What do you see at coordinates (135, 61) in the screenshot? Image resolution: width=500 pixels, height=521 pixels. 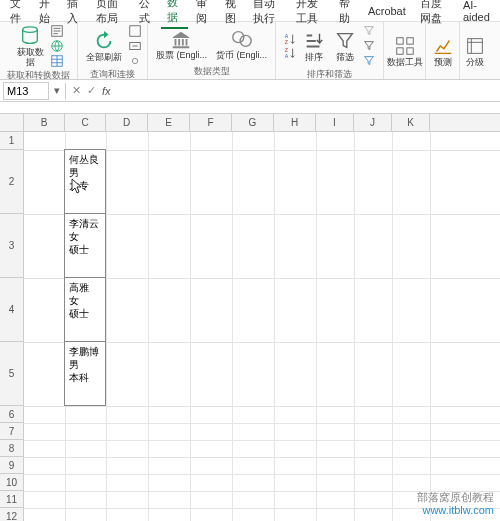 I see `editlinks-icon` at bounding box center [135, 61].